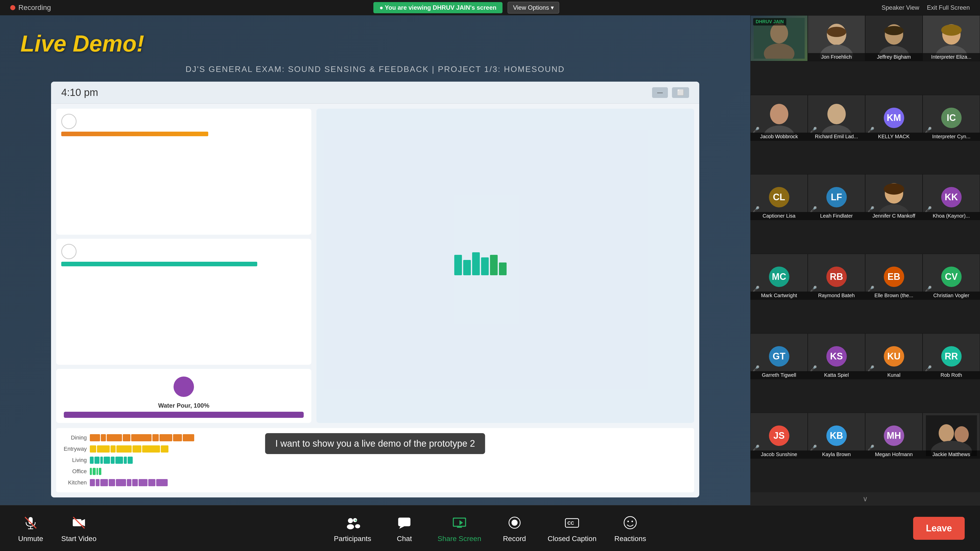  What do you see at coordinates (438, 8) in the screenshot?
I see `viewing-banner: ● You are viewing DHRUV JAIN's screen` at bounding box center [438, 8].